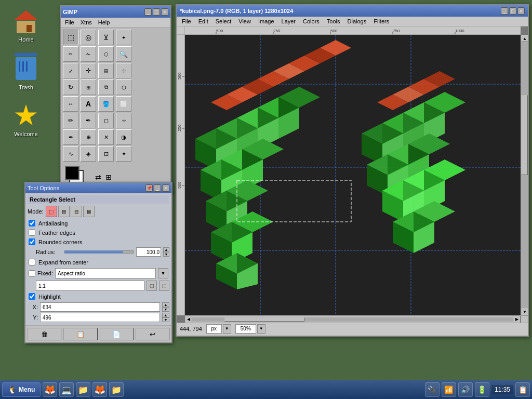  What do you see at coordinates (100, 307) in the screenshot?
I see `x-input` at bounding box center [100, 307].